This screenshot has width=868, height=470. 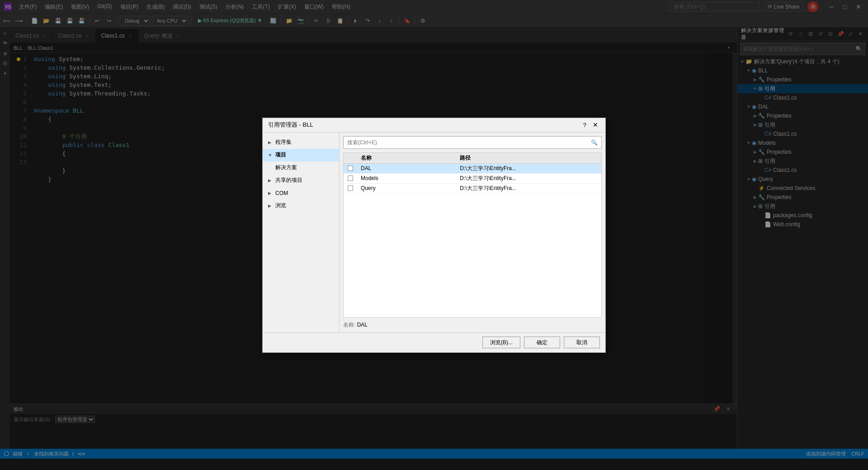 I want to click on dialog-search-input, so click(x=469, y=142).